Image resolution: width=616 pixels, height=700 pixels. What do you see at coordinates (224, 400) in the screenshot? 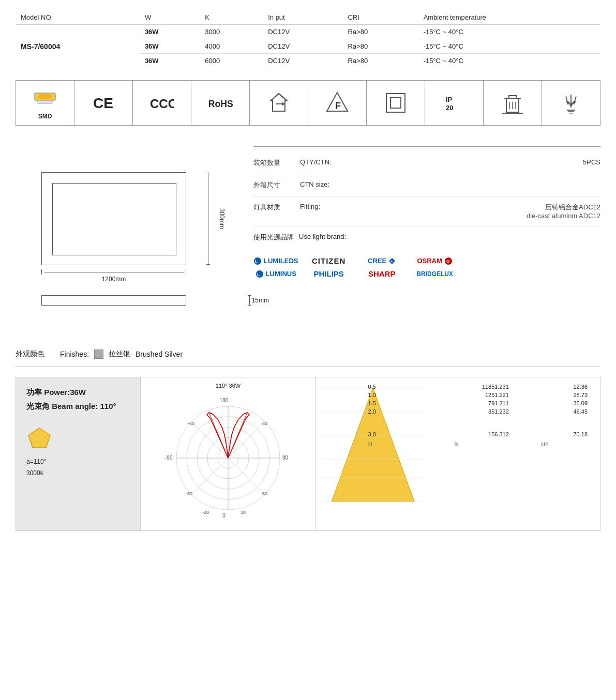
I see `svg-text: 180` at bounding box center [224, 400].